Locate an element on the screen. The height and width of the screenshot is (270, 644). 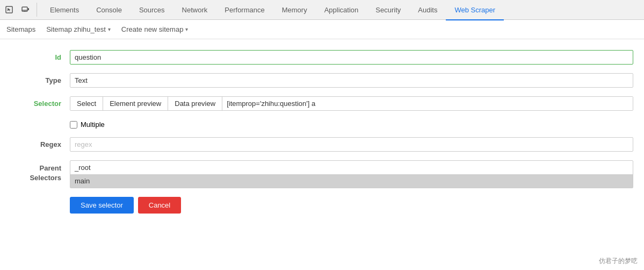
device-toggle-button is located at coordinates (25, 10).